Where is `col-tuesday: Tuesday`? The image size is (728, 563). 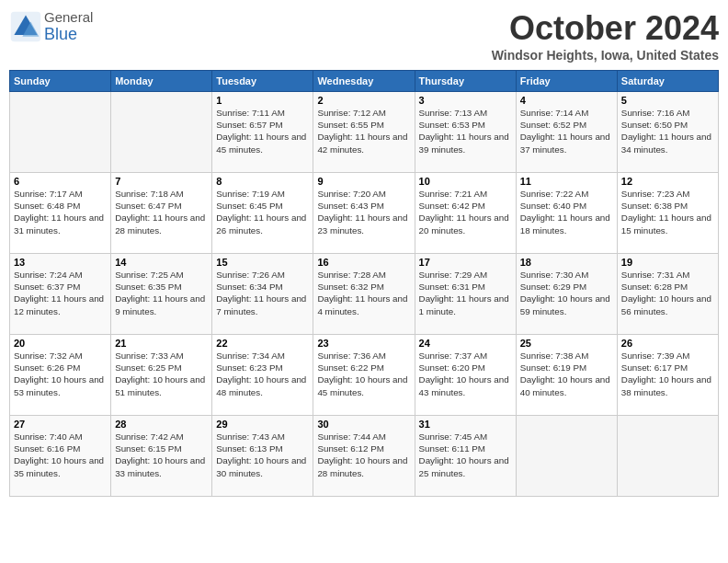 col-tuesday: Tuesday is located at coordinates (263, 81).